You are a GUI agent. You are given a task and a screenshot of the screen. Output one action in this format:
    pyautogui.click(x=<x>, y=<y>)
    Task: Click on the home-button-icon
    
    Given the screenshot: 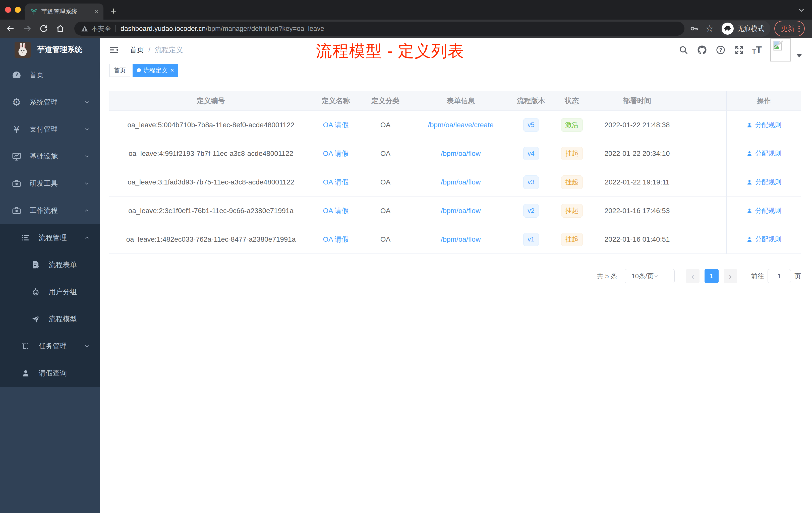 What is the action you would take?
    pyautogui.click(x=60, y=29)
    